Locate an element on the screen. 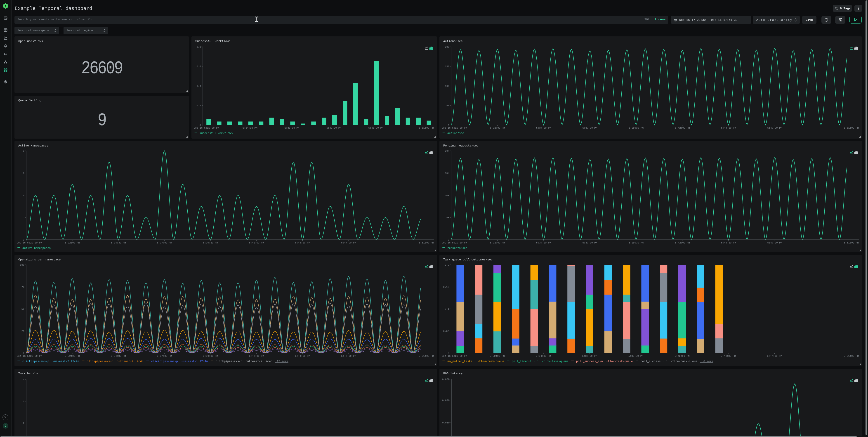 The height and width of the screenshot is (437, 868). svg-text: Active Namespaces is located at coordinates (33, 146).